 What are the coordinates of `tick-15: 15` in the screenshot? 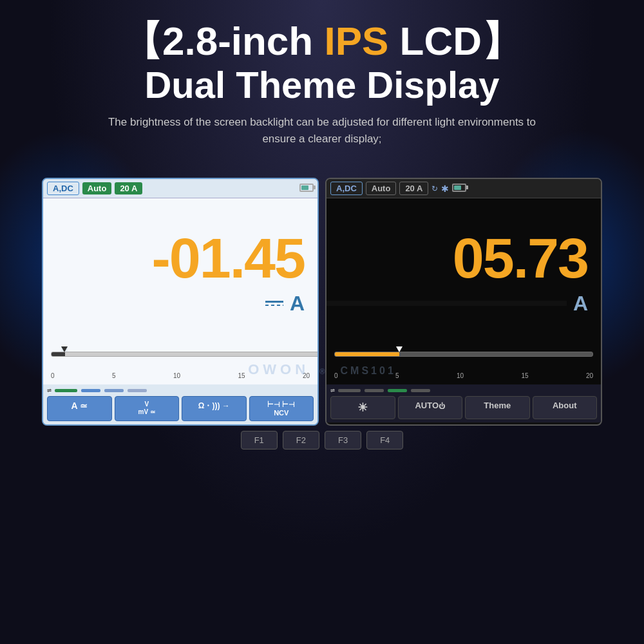 It's located at (241, 376).